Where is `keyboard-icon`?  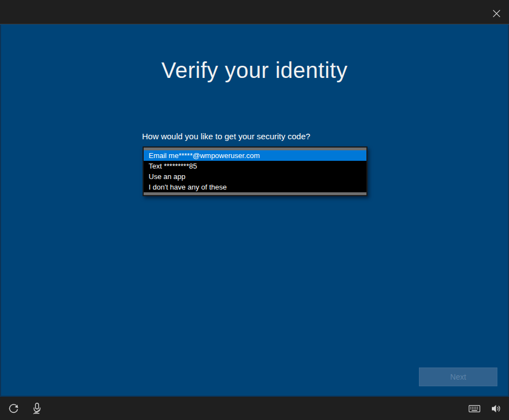 keyboard-icon is located at coordinates (474, 409).